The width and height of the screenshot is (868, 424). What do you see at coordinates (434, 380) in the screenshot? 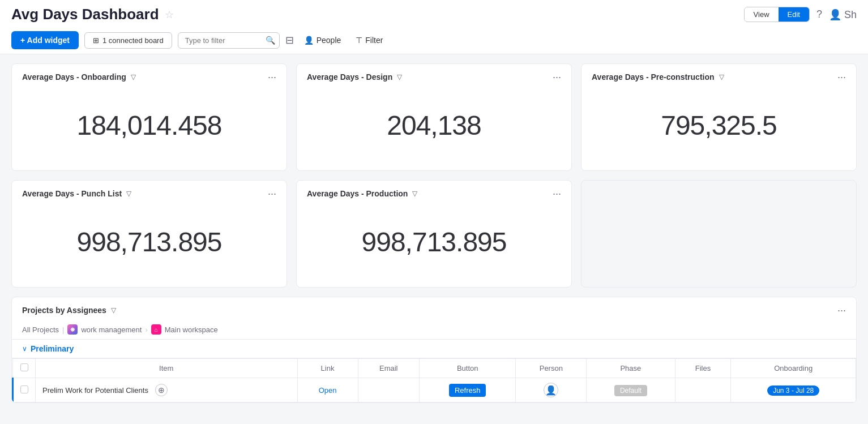
I see `projects-table: Item Link Email Button Person Phase File…` at bounding box center [434, 380].